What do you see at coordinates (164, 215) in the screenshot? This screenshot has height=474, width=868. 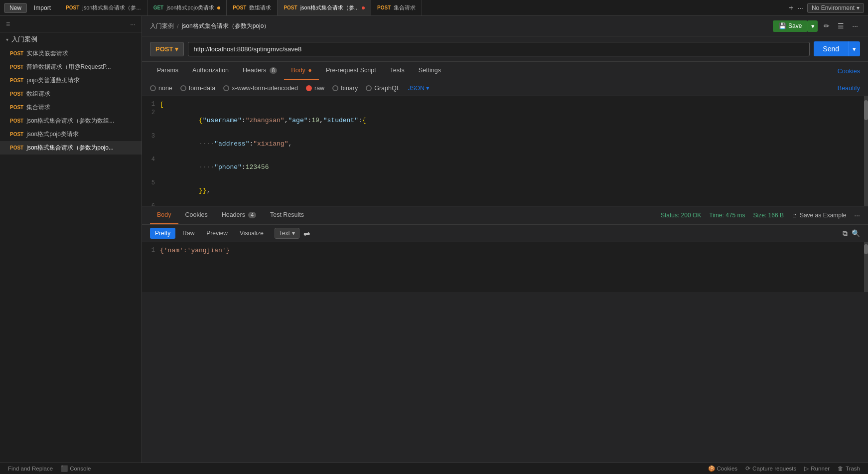 I see `resp-tab-body: Body` at bounding box center [164, 215].